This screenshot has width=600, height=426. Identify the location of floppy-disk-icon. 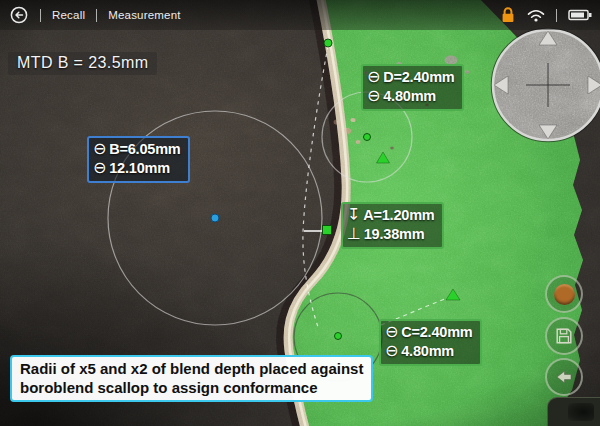
(564, 336).